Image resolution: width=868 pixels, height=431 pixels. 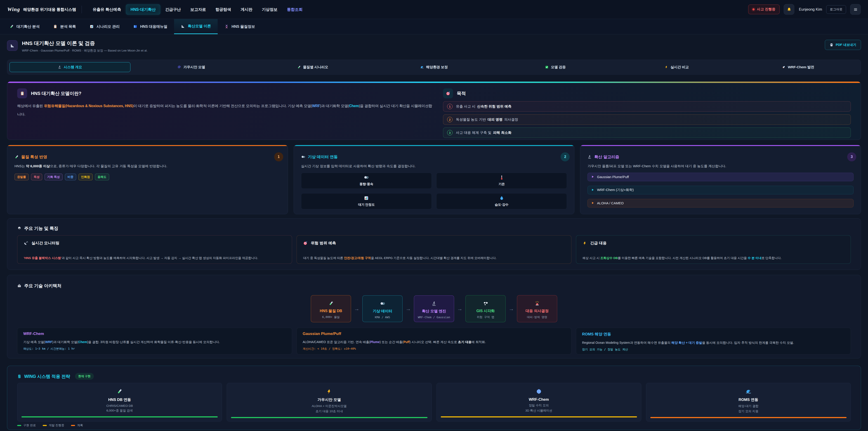 What do you see at coordinates (104, 26) in the screenshot?
I see `subnav-item: 시나리오 관리` at bounding box center [104, 26].